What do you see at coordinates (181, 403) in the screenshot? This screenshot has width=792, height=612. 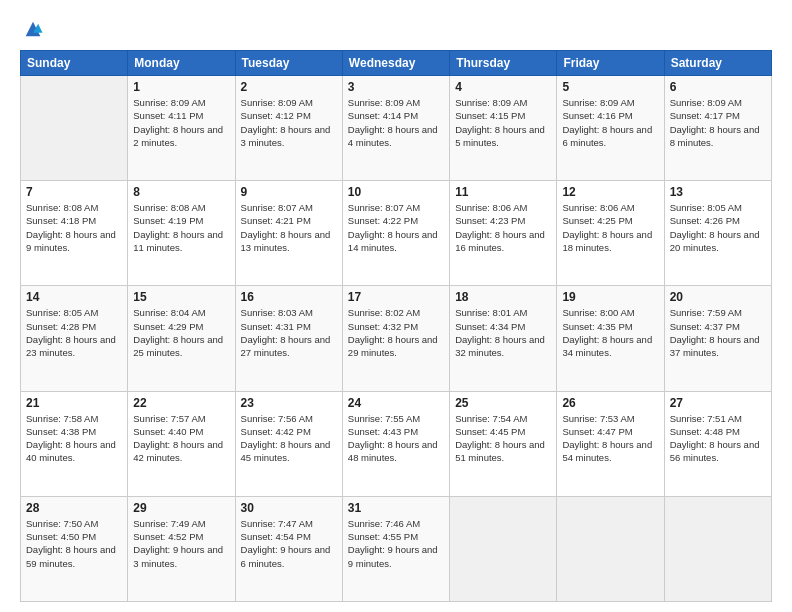 I see `day-number: 22` at bounding box center [181, 403].